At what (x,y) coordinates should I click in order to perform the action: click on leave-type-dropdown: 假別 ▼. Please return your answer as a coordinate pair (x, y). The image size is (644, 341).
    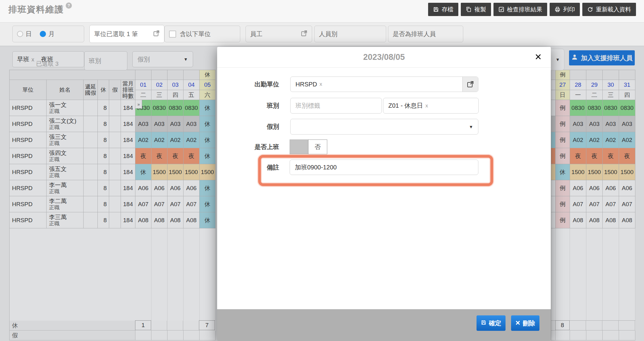
    Looking at the image, I should click on (163, 59).